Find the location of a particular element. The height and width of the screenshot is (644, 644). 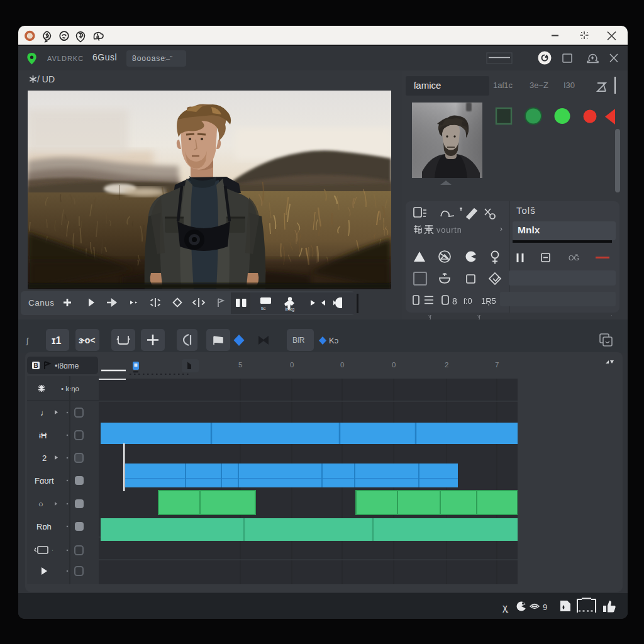

svg-text: ſ:0 is located at coordinates (468, 301).